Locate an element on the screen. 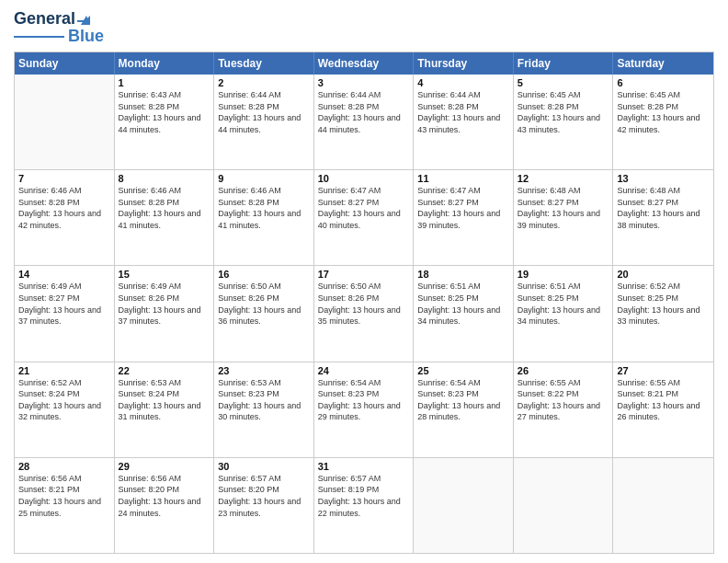 The image size is (728, 563). calendar-cell: 25Sunrise: 6:54 AMSunset: 8:23 PMDayligh… is located at coordinates (463, 410).